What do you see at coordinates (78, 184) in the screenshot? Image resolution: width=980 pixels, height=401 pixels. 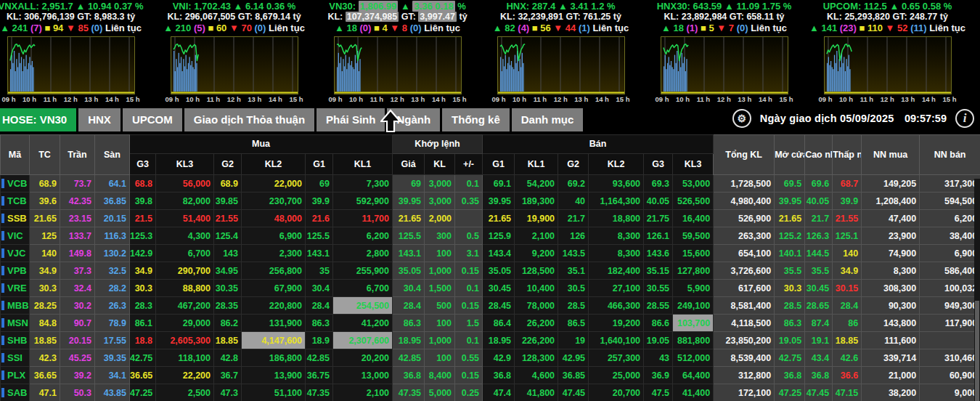 I see `cell-ceiling: 73.7` at bounding box center [78, 184].